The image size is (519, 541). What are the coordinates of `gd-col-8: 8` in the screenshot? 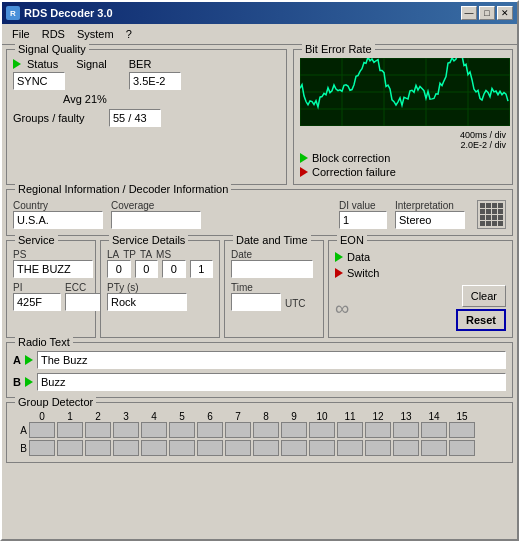 It's located at (266, 416).